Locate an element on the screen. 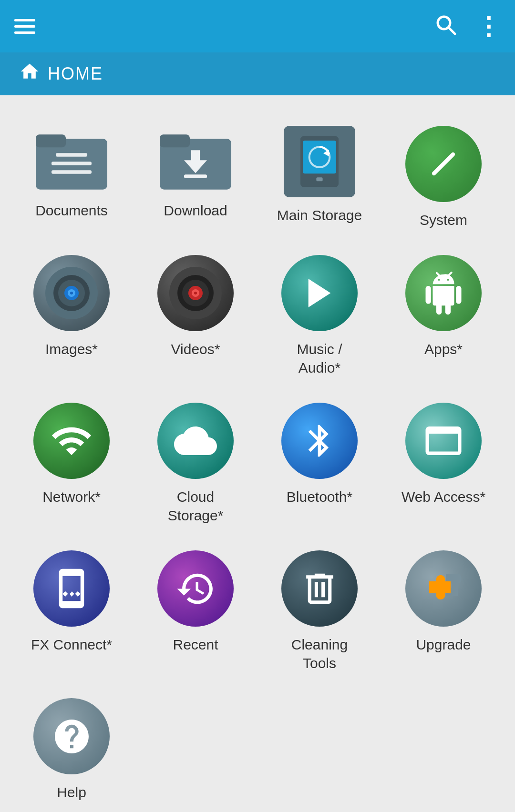 The image size is (515, 812). help-label: Help is located at coordinates (72, 792).